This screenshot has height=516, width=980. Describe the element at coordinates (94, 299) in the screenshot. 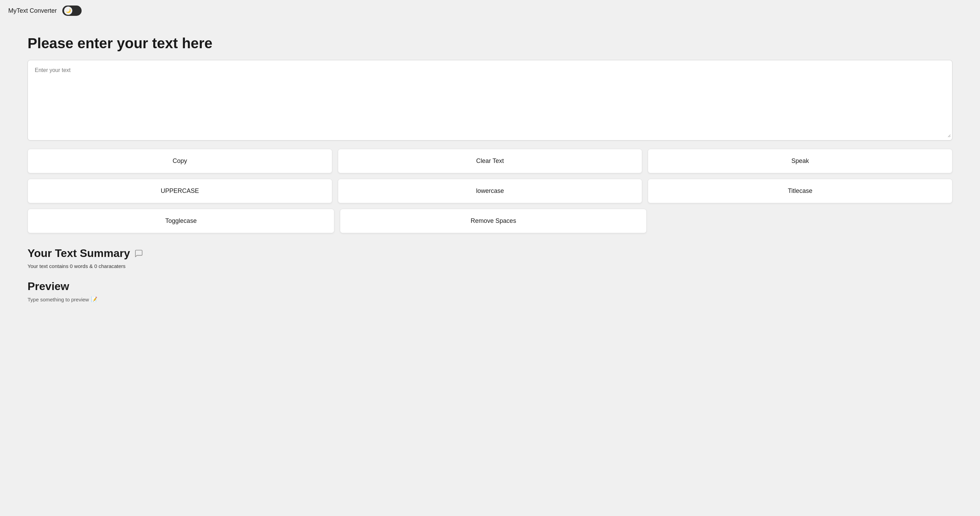

I see `preview-emoji: 📝` at that location.